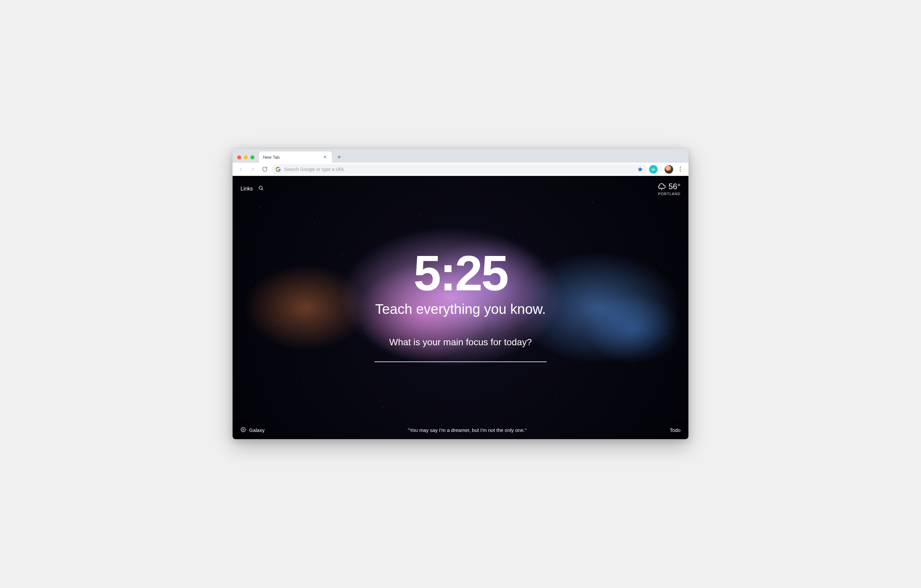  What do you see at coordinates (295, 157) in the screenshot?
I see `browser-tab: New Tab ×` at bounding box center [295, 157].